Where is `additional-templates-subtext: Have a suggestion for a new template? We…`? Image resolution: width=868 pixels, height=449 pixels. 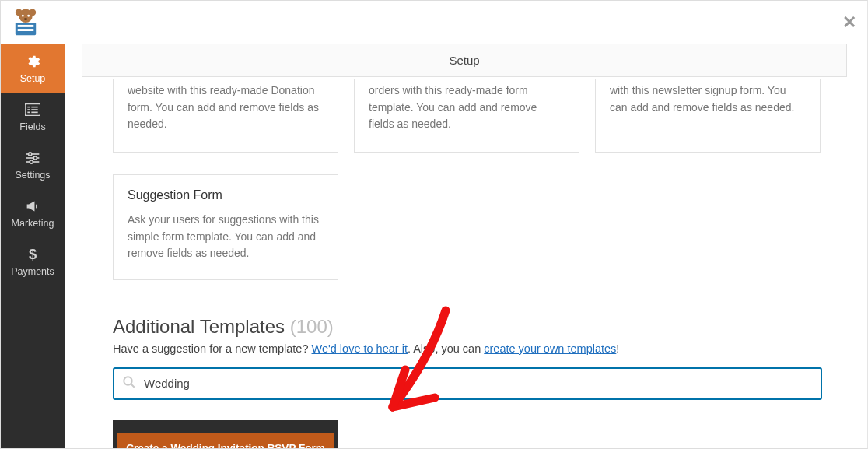 additional-templates-subtext: Have a suggestion for a new template? We… is located at coordinates (480, 349).